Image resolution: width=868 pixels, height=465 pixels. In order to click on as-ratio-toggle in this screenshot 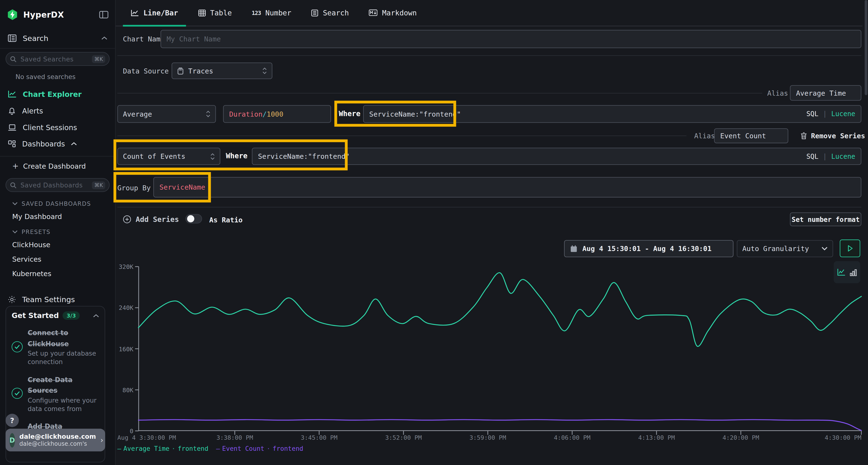, I will do `click(194, 219)`.